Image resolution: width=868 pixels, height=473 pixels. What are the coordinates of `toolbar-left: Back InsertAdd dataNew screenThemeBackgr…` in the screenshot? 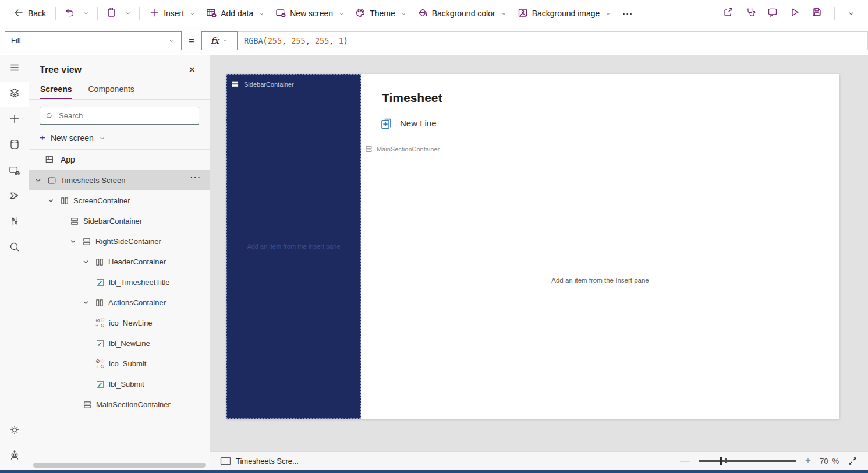 It's located at (363, 13).